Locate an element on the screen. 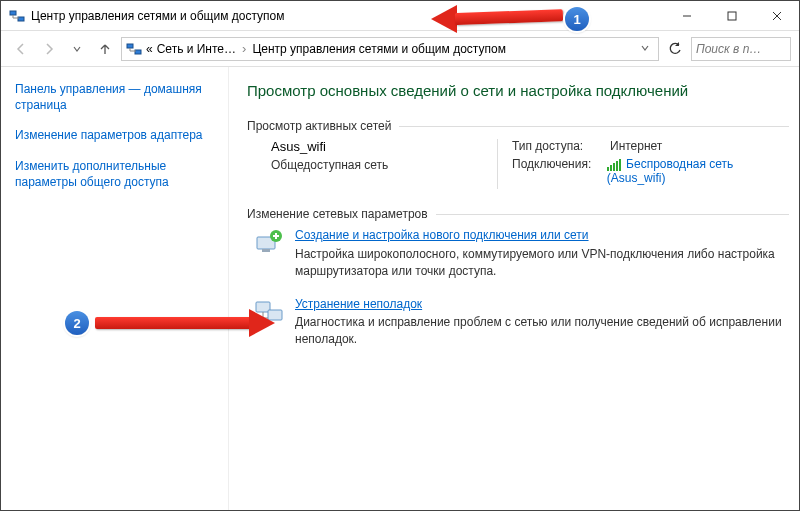  search-input: Поиск в п… is located at coordinates (741, 49).